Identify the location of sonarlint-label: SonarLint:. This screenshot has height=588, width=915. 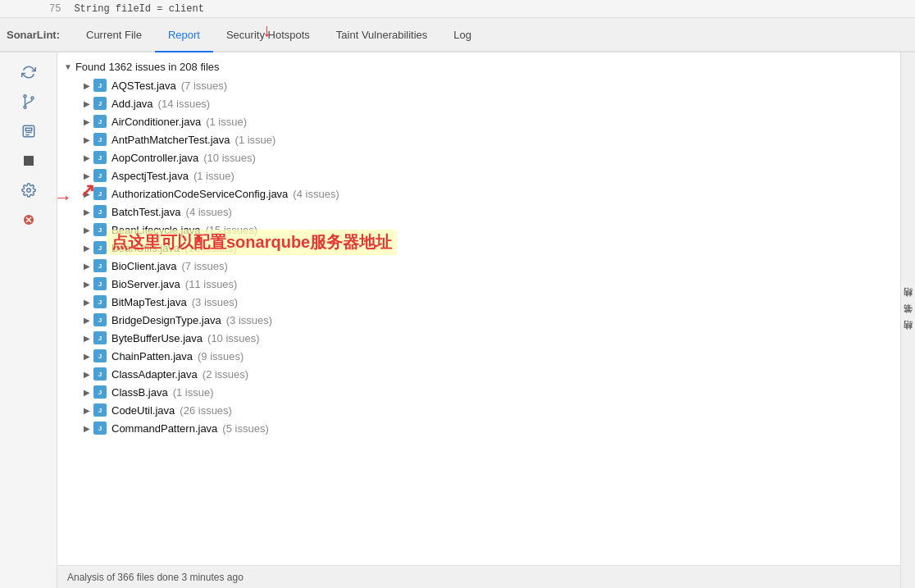
(33, 34).